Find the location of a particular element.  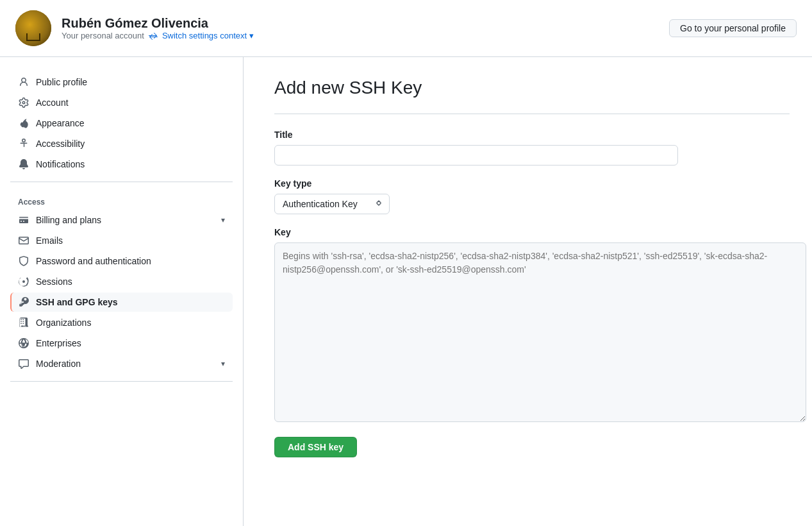

sidebar-item-organizations: Organizations is located at coordinates (122, 323).